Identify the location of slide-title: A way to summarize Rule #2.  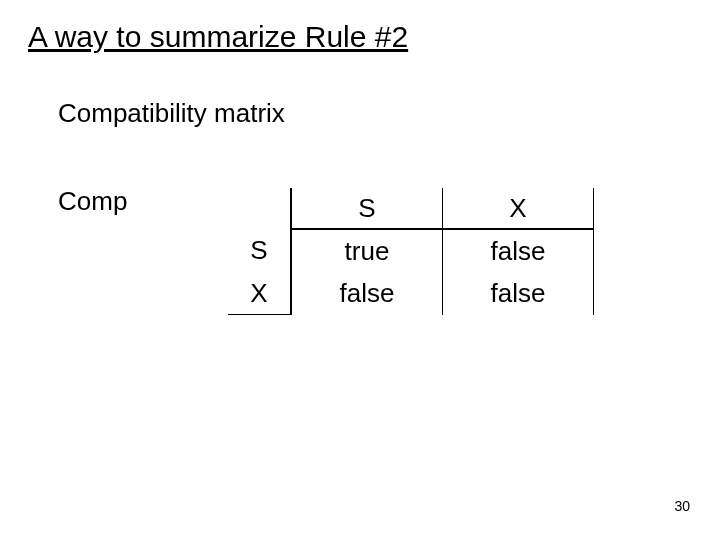
(218, 37).